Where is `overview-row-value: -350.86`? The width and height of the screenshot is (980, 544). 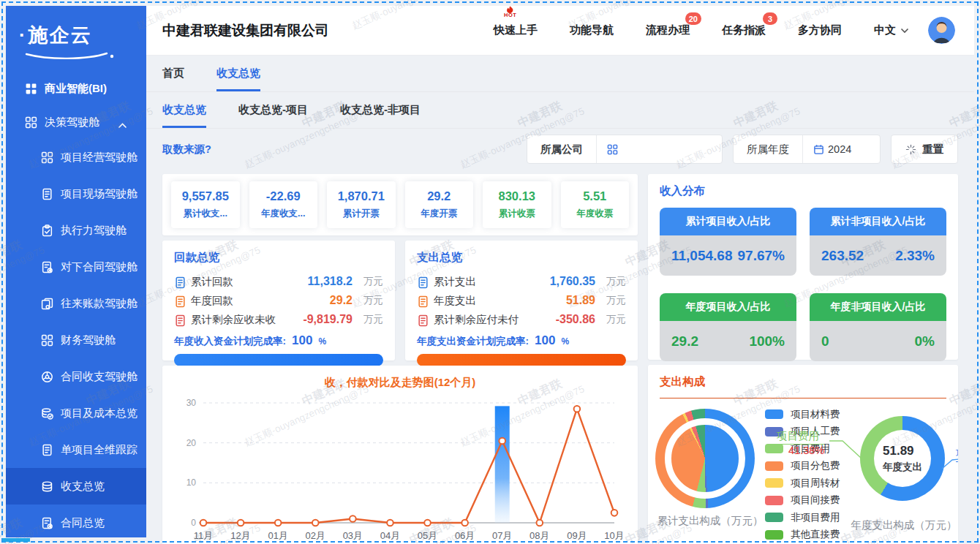 overview-row-value: -350.86 is located at coordinates (576, 320).